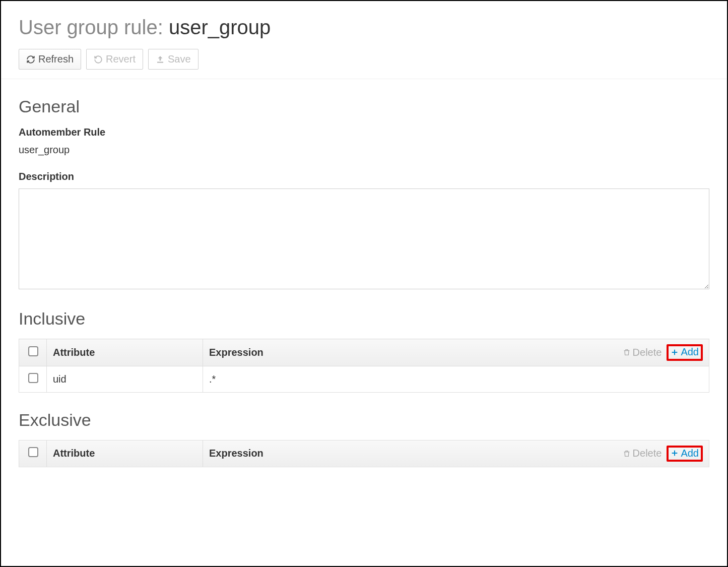 The height and width of the screenshot is (567, 728). What do you see at coordinates (160, 59) in the screenshot?
I see `upload-icon` at bounding box center [160, 59].